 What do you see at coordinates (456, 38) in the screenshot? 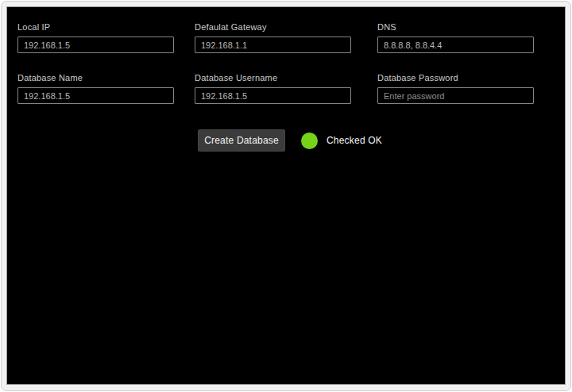
I see `field-dns: DNS` at bounding box center [456, 38].